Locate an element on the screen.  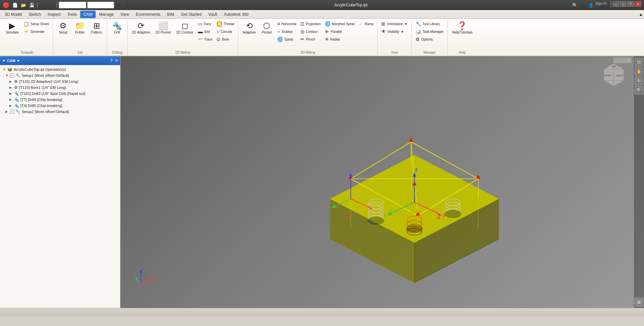
generate-btn: ⚡ Generate is located at coordinates (36, 32).